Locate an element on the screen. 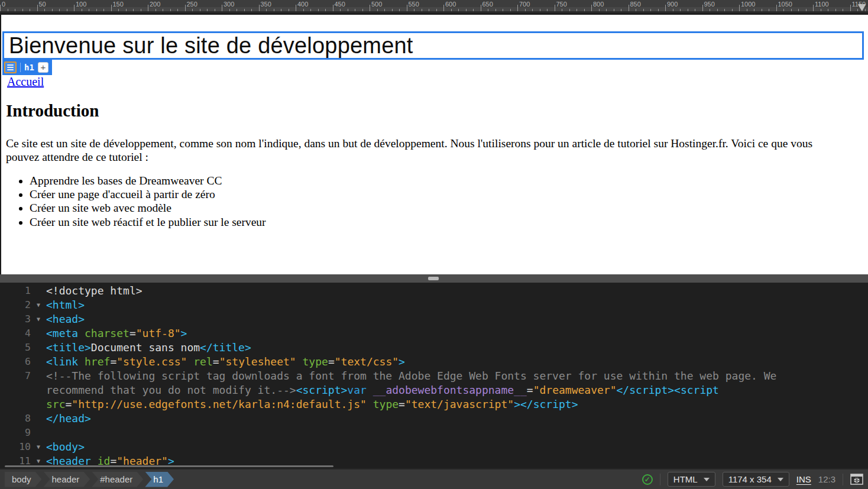 This screenshot has width=868, height=489. ruler-tick-band is located at coordinates (434, 9).